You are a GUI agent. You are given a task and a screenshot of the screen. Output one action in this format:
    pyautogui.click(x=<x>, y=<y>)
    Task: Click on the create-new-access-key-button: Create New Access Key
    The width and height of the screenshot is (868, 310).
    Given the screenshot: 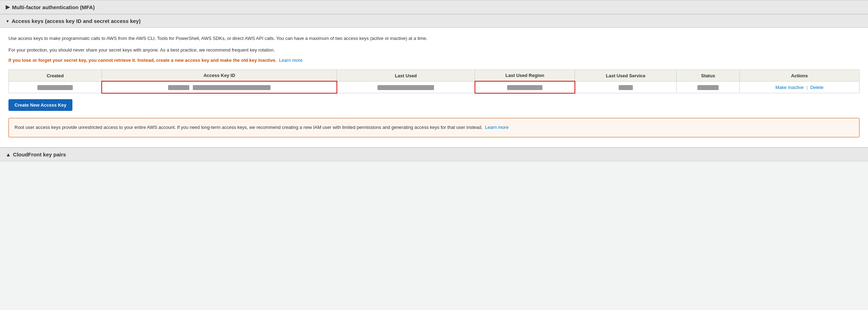 What is the action you would take?
    pyautogui.click(x=40, y=105)
    